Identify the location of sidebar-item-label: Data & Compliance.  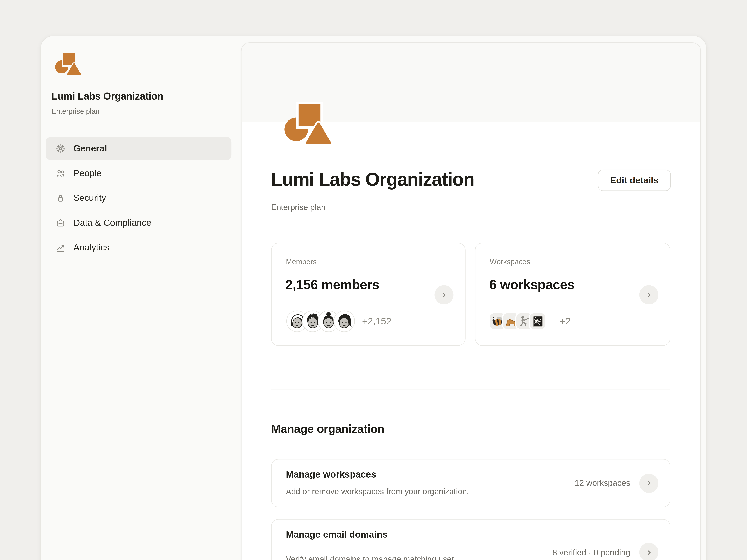
(112, 223).